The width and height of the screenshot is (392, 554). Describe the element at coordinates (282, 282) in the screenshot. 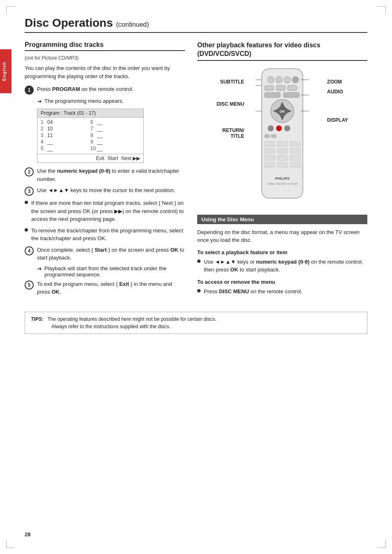

I see `access-menu-title: To access or remove the menu` at that location.